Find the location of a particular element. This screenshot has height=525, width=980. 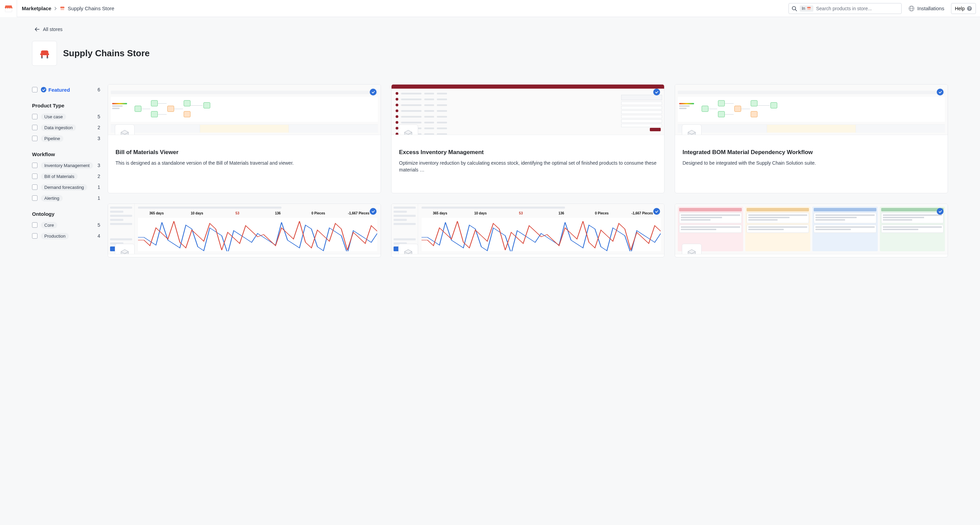

app-header: Marketplace Supply Chains Store In is located at coordinates (490, 8).